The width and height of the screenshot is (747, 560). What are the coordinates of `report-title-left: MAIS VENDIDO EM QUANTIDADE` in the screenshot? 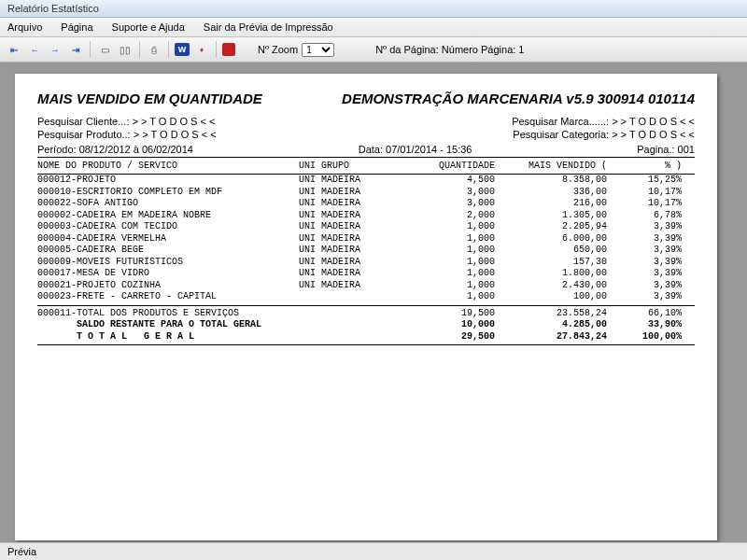 It's located at (149, 99).